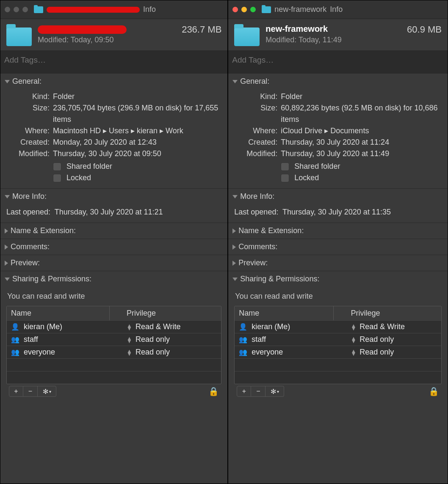  What do you see at coordinates (114, 297) in the screenshot?
I see `sharing-desc: You can read and write` at bounding box center [114, 297].